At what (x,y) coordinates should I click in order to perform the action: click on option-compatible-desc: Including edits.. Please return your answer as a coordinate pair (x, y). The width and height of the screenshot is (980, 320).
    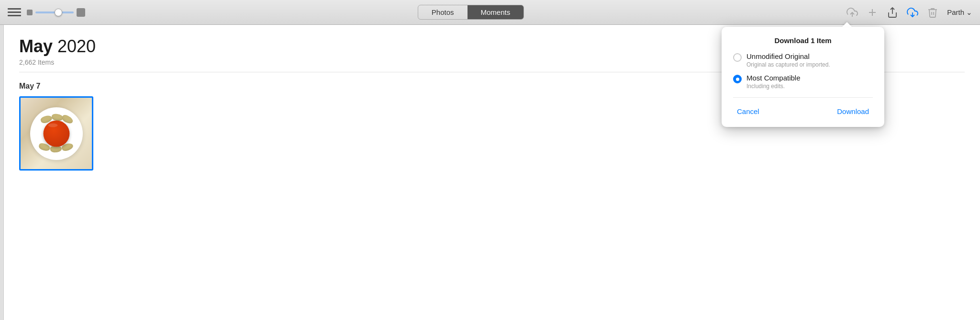
    Looking at the image, I should click on (773, 86).